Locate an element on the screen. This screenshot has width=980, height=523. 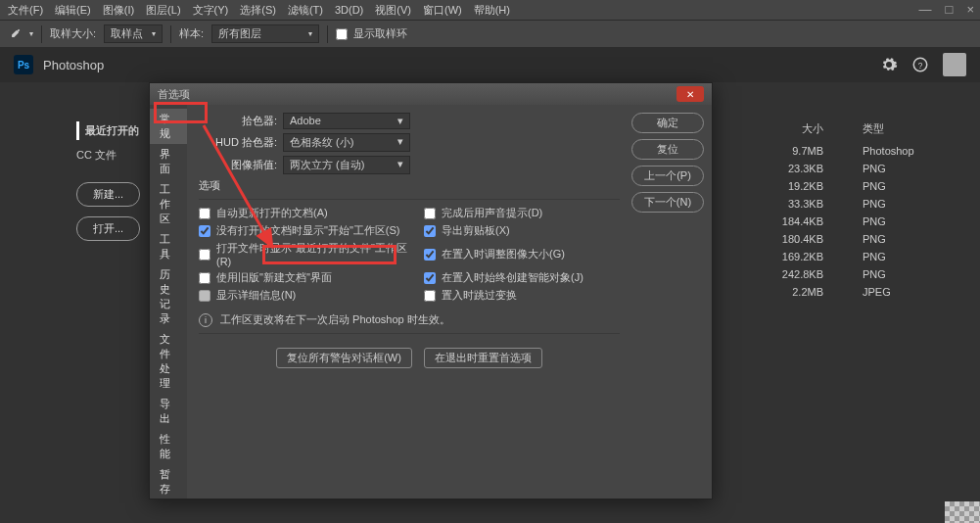
opt-no-start: 没有打开的文档时显示"开始"工作区(S) is located at coordinates (306, 231).